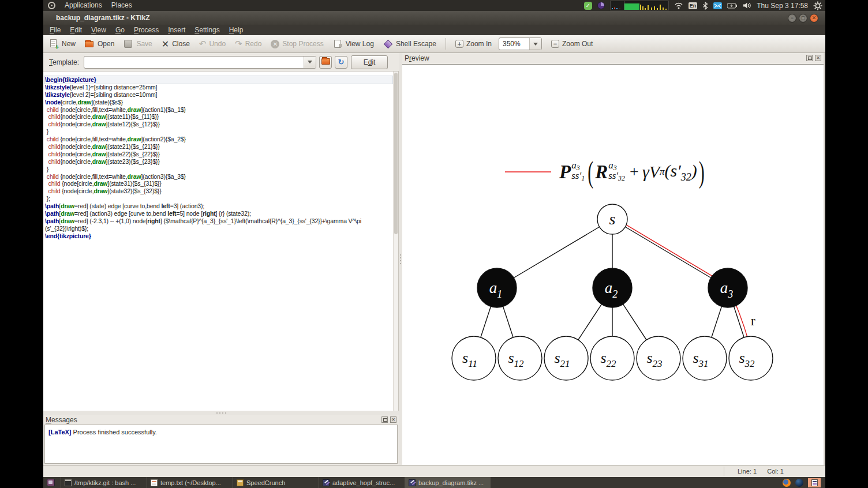 The image size is (868, 488). I want to click on editor-scrollbar, so click(396, 241).